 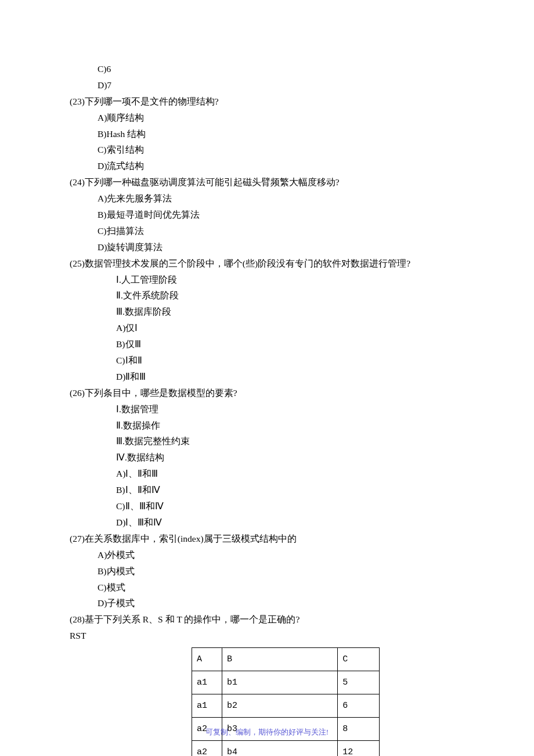 What do you see at coordinates (267, 134) in the screenshot?
I see `question-23-option-b: B)Hash 结构` at bounding box center [267, 134].